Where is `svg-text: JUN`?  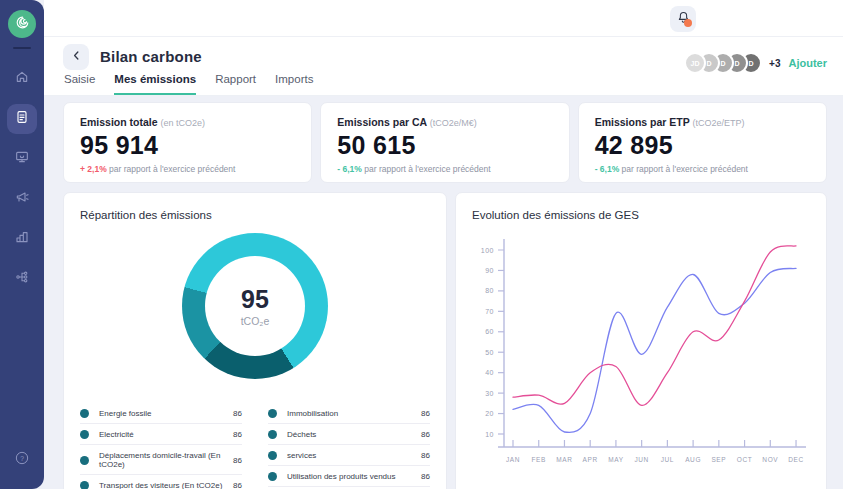
svg-text: JUN is located at coordinates (641, 460).